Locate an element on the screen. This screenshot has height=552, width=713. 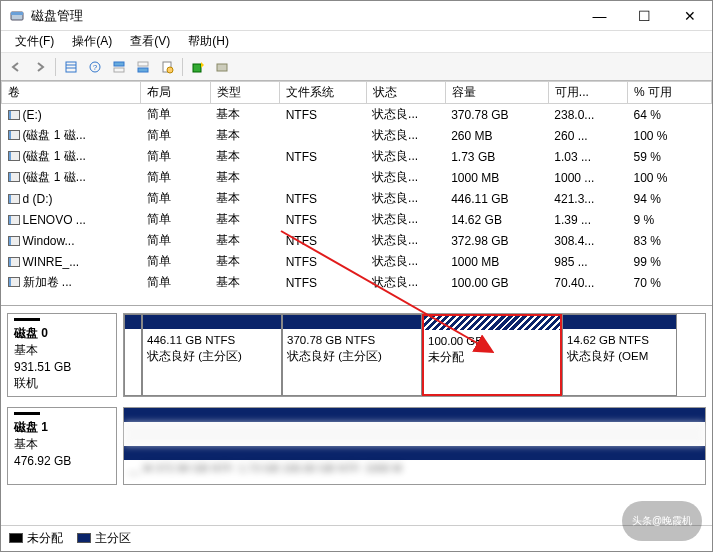
disk-0-map: 446.11 GB NTFS 状态良好 (主分区)370.78 GB NTFS … is located at coordinates (414, 355).